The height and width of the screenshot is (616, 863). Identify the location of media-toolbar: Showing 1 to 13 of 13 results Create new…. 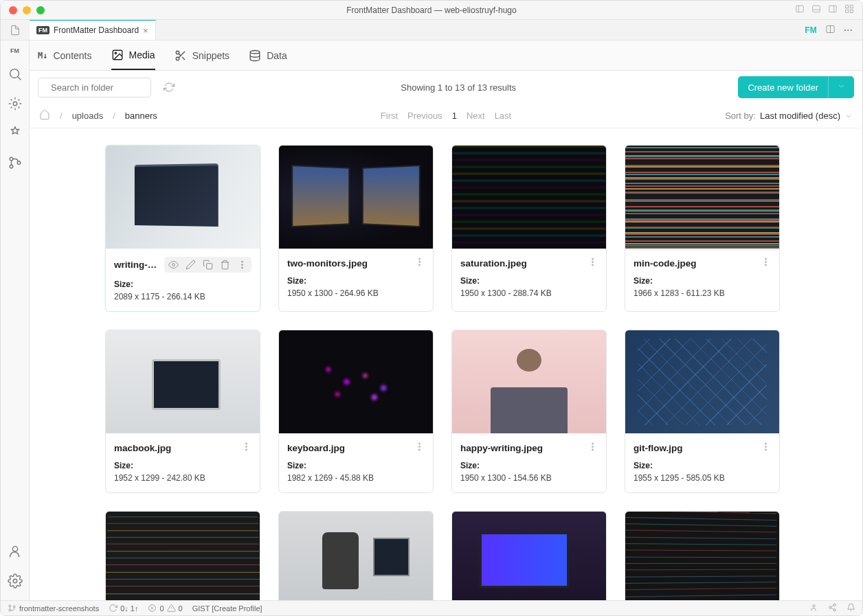
(446, 87).